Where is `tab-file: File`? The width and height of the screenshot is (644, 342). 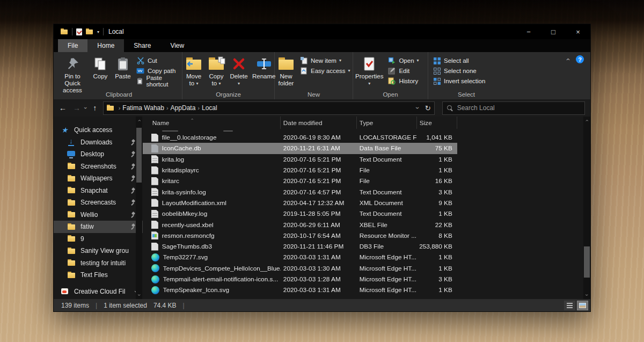
tab-file: File is located at coordinates (73, 46).